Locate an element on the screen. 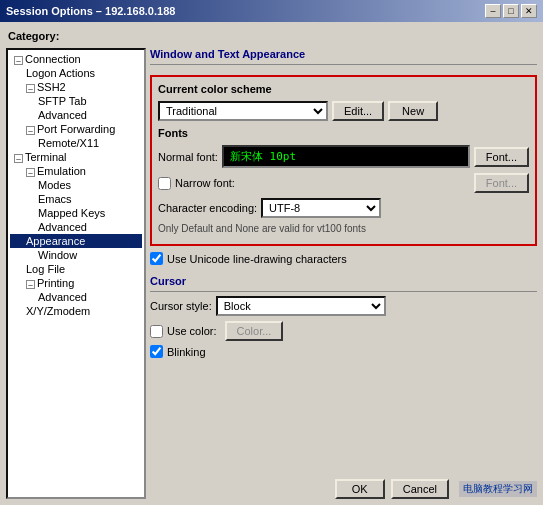  sidebar-item-window: Window is located at coordinates (76, 255).